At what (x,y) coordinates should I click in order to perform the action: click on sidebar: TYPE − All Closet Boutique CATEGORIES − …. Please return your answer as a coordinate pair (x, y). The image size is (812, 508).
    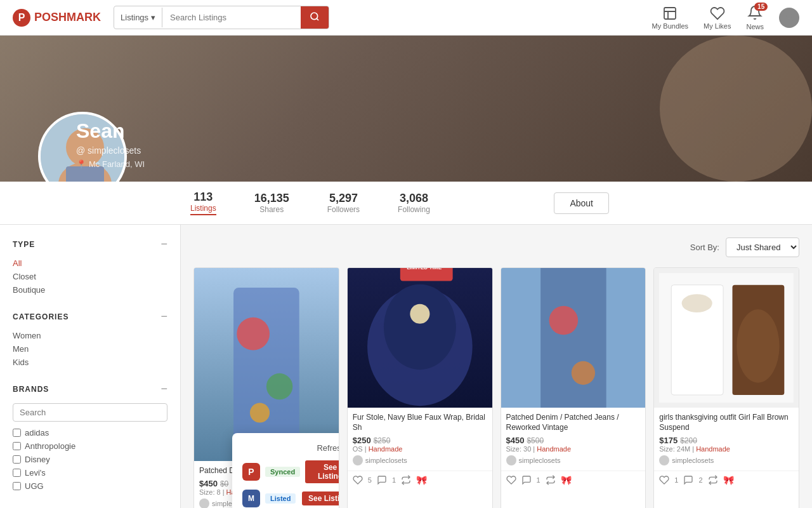
    Looking at the image, I should click on (90, 366).